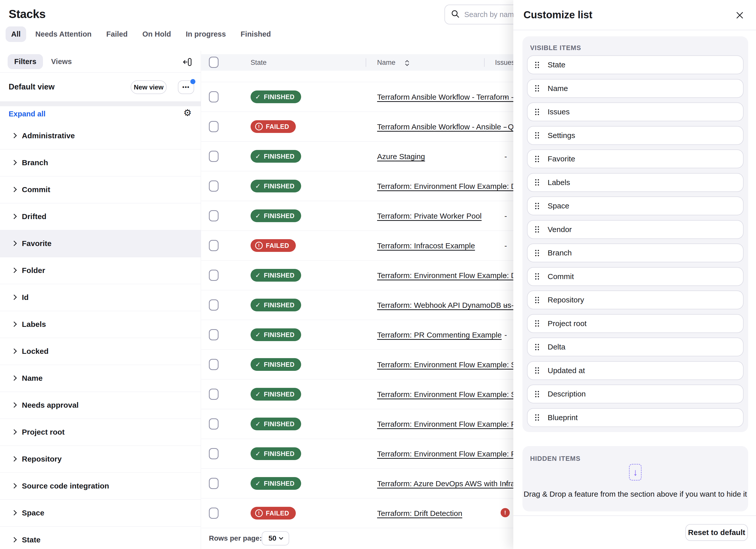  I want to click on filter-category-source-code-integration: Source code integration, so click(100, 486).